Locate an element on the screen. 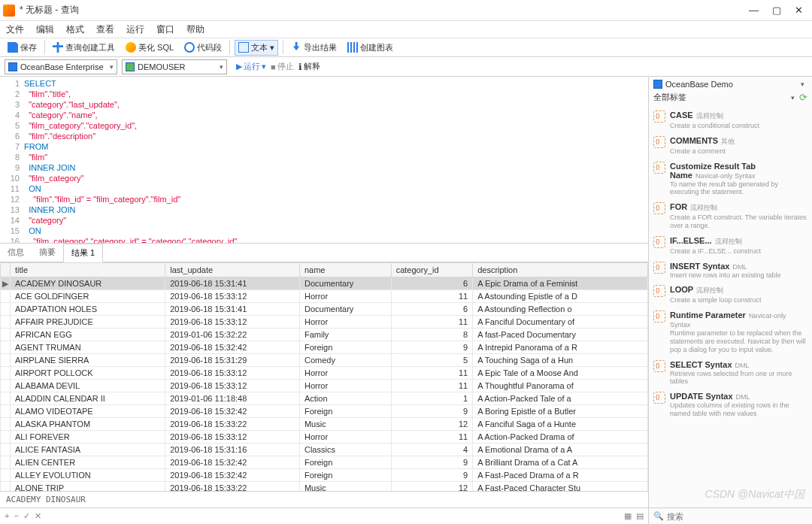 This screenshot has width=812, height=524. col-title: title is located at coordinates (88, 271).